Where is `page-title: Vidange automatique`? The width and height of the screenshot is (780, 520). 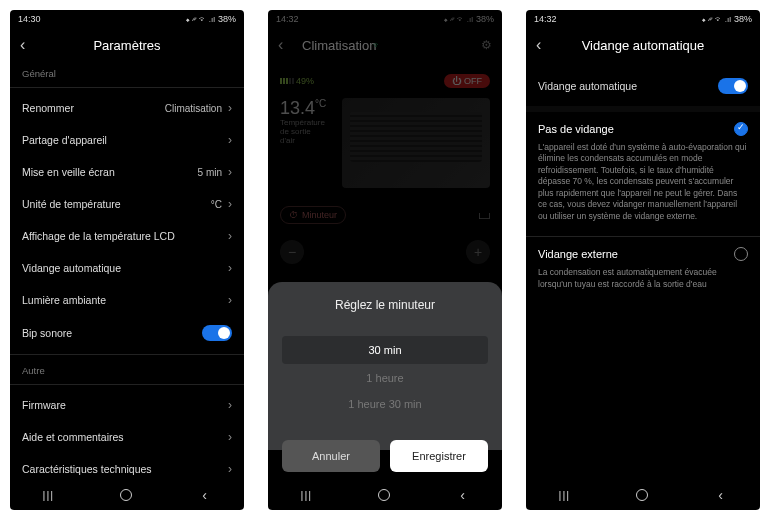 page-title: Vidange automatique is located at coordinates (643, 46).